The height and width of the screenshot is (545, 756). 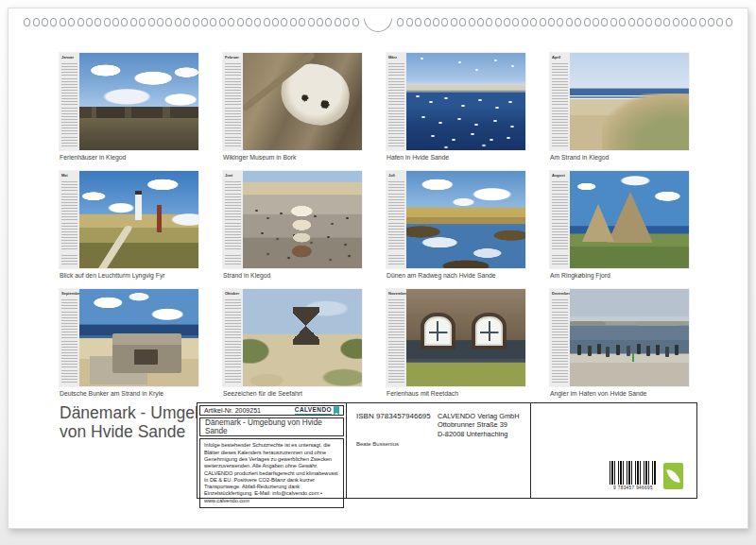 I want to click on isbn: ISBN 9783457946695, so click(x=393, y=416).